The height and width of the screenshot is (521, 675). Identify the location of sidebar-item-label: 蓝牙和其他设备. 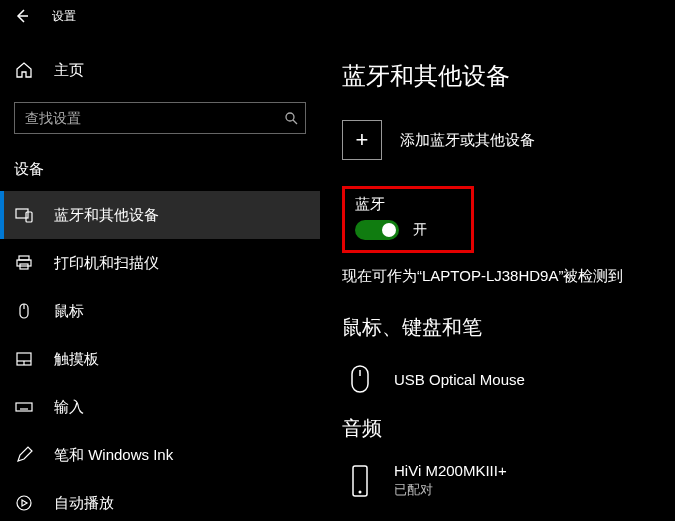
(106, 216).